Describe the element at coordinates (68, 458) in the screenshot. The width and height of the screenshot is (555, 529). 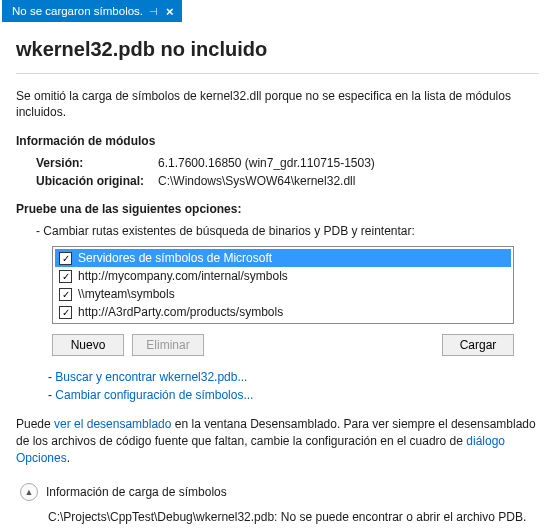
I see `footer-part: .` at that location.